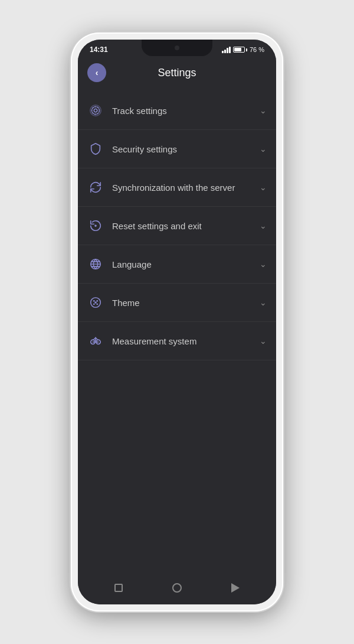 This screenshot has width=354, height=644. Describe the element at coordinates (177, 73) in the screenshot. I see `page-title: Settings` at that location.